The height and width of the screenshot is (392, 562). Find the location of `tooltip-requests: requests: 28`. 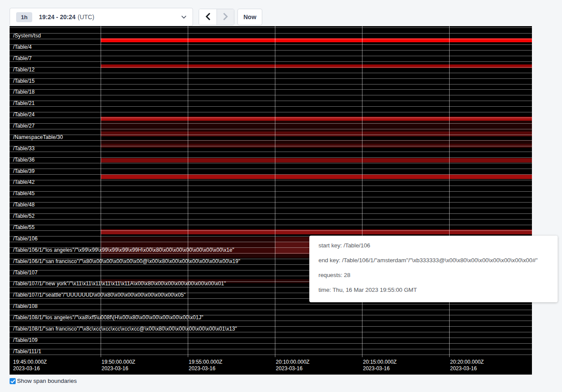

tooltip-requests: requests: 28 is located at coordinates (433, 275).